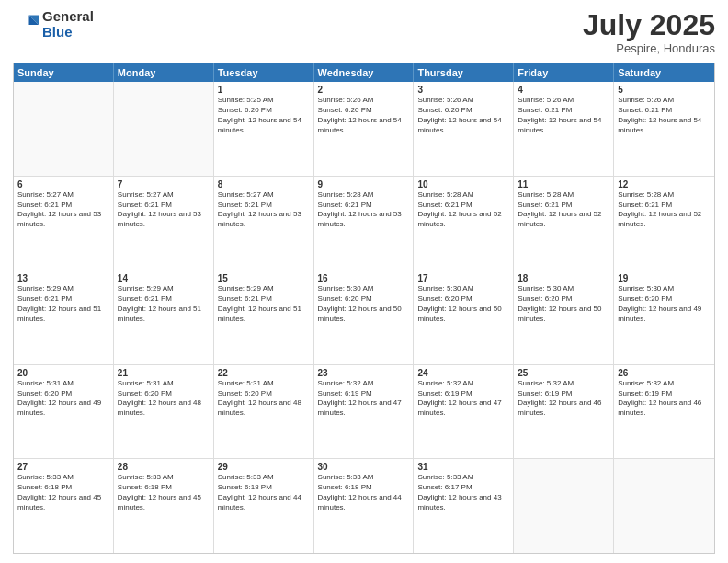  I want to click on weekday-header: Friday, so click(564, 73).